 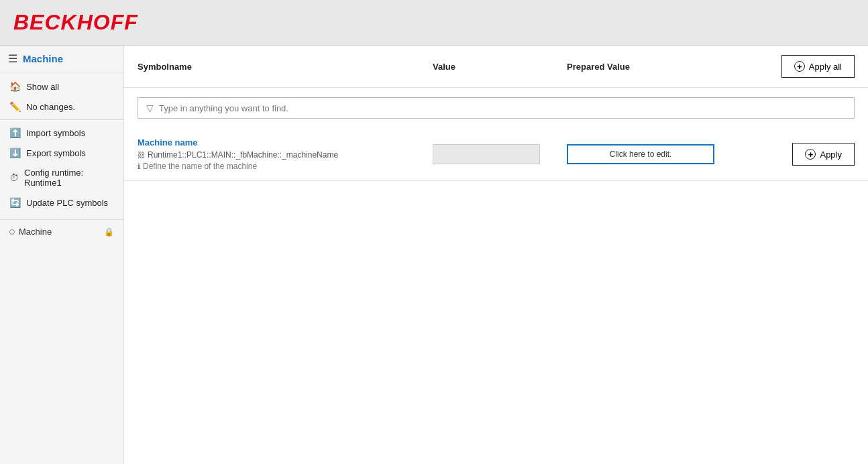 I want to click on symbol-desc: ℹ Define the name of the machine, so click(x=285, y=166).